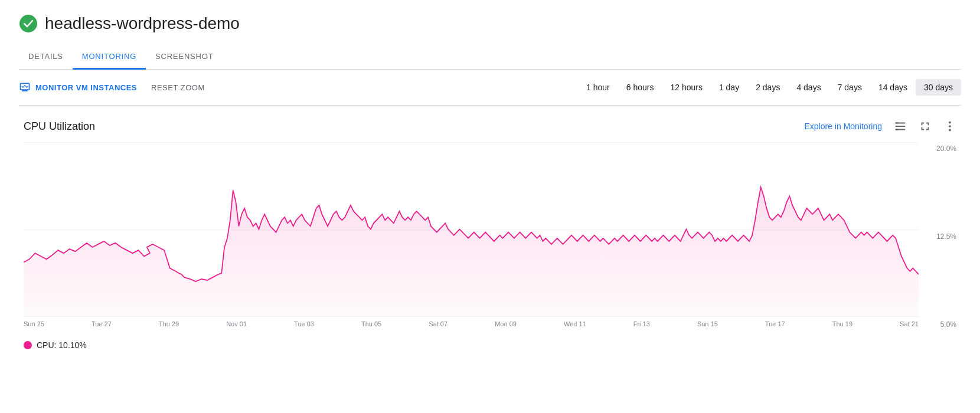  What do you see at coordinates (775, 324) in the screenshot?
I see `x-label-11: Tue 17` at bounding box center [775, 324].